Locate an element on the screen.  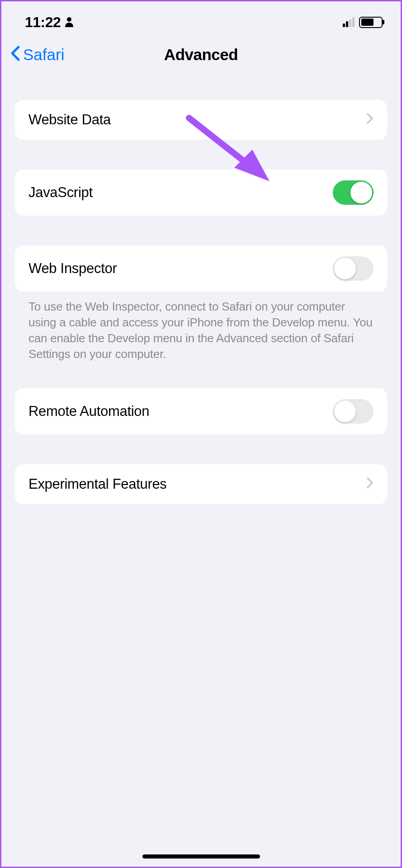
group-web-inspector: Web Inspector To use the Web Inspector, … is located at coordinates (201, 304).